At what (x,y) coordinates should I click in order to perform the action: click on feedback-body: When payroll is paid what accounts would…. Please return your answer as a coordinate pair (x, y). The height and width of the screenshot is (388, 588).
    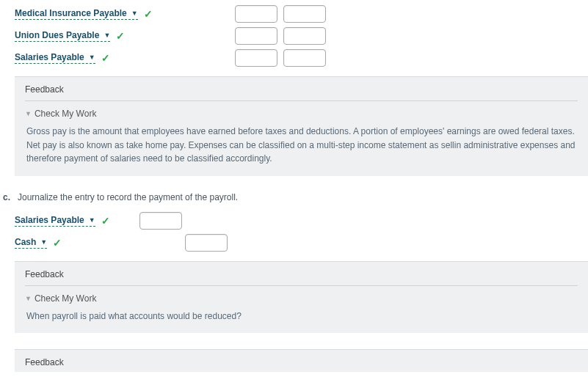
    Looking at the image, I should click on (301, 317).